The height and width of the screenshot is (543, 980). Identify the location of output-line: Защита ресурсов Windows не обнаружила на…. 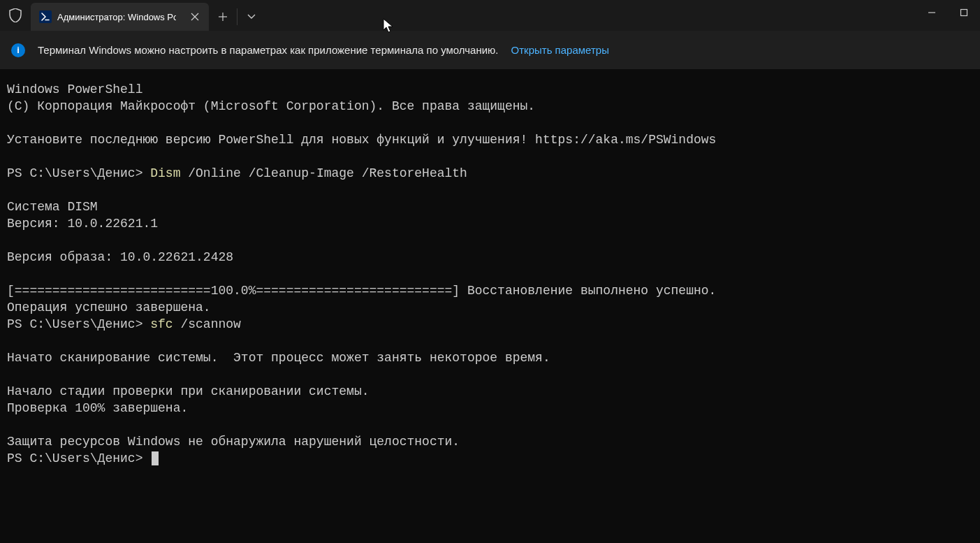
(233, 442).